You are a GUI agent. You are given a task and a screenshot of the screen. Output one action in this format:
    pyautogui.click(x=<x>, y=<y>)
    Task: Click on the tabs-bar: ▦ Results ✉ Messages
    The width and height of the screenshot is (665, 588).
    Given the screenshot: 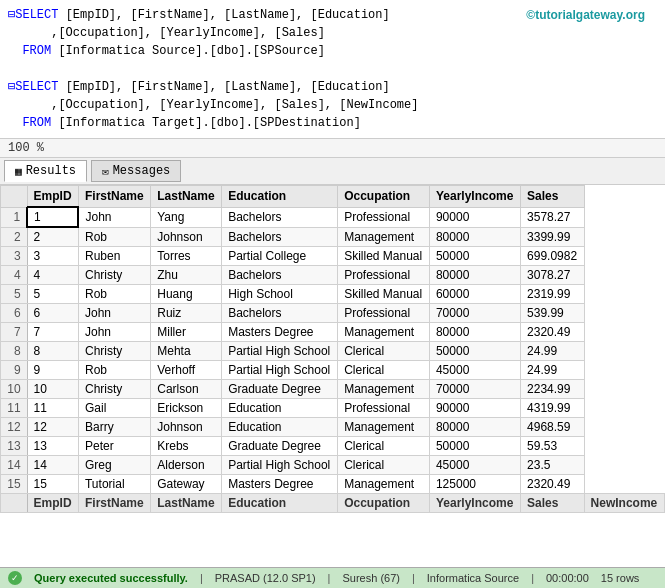 What is the action you would take?
    pyautogui.click(x=332, y=172)
    